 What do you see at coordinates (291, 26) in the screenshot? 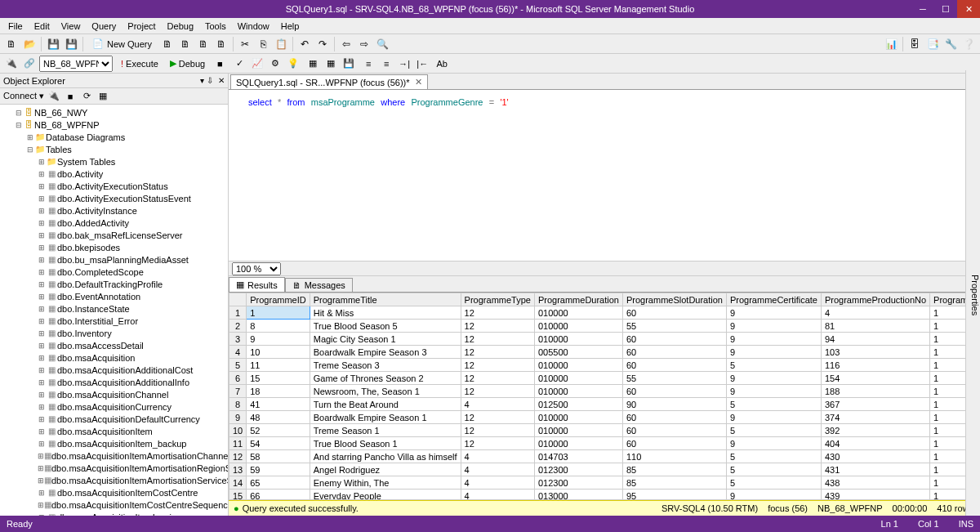
I see `menu-help: Help` at bounding box center [291, 26].